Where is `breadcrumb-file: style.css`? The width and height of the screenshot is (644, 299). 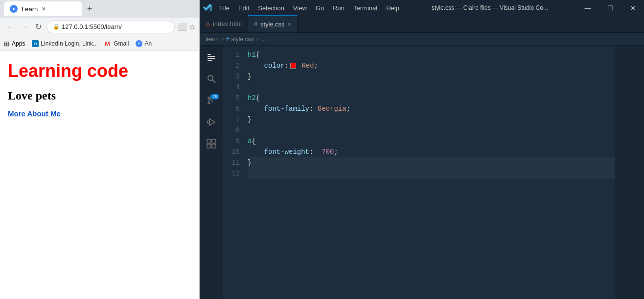
breadcrumb-file: style.css is located at coordinates (242, 39).